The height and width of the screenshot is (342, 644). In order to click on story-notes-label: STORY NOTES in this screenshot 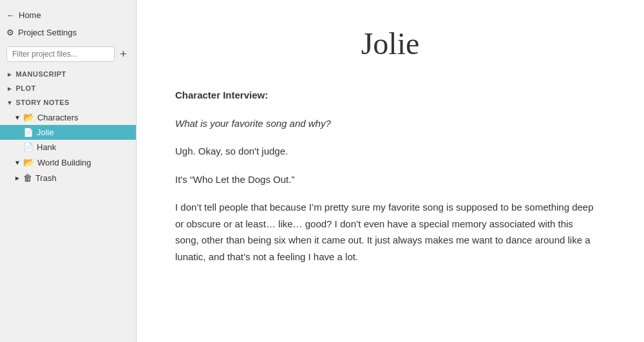, I will do `click(43, 102)`.